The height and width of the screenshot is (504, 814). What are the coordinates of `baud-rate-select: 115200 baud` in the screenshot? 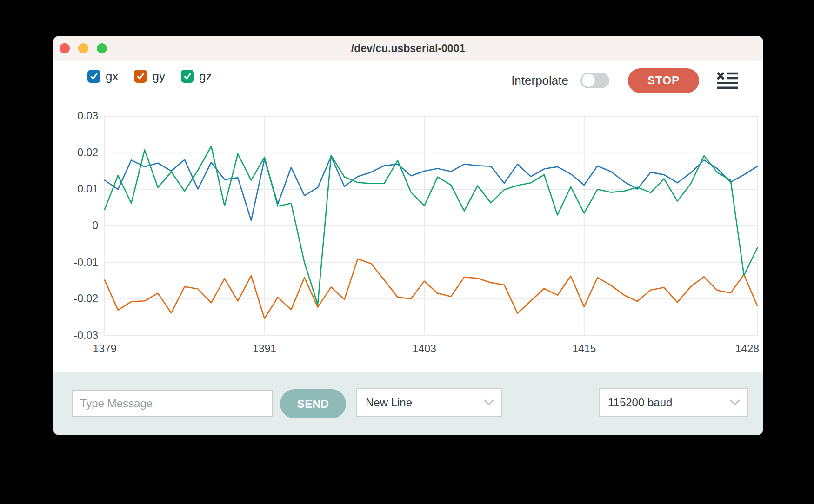 It's located at (674, 403).